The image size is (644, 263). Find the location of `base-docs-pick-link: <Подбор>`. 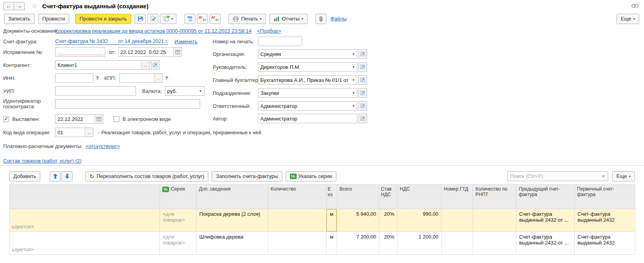

base-docs-pick-link: <Подбор> is located at coordinates (269, 31).